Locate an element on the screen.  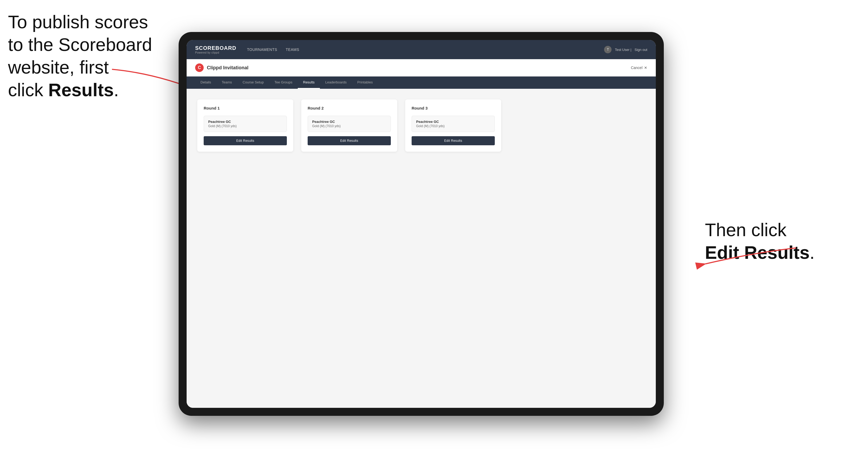
instruction-left: To publish scores to the Scoreboard webs… is located at coordinates (80, 56).